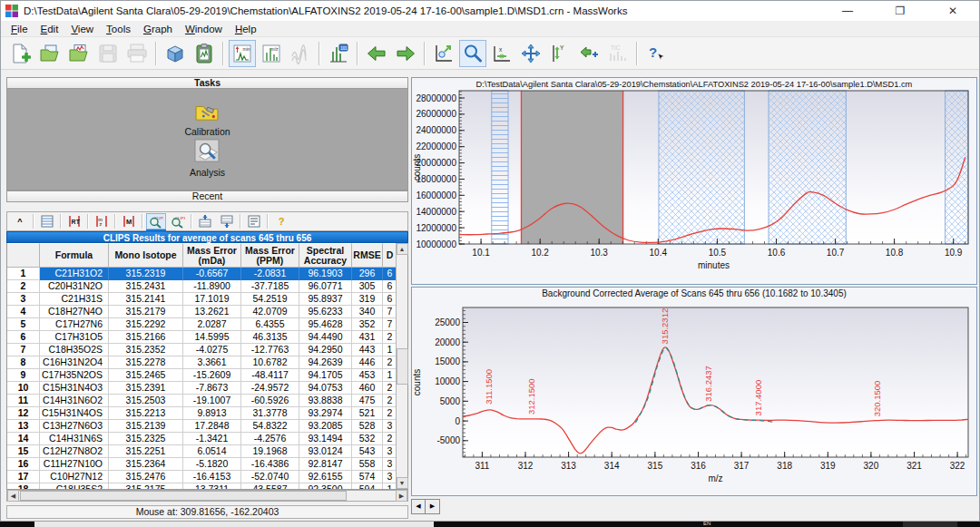 The image size is (980, 527). What do you see at coordinates (358, 54) in the screenshot?
I see `toolbar-separator` at bounding box center [358, 54].